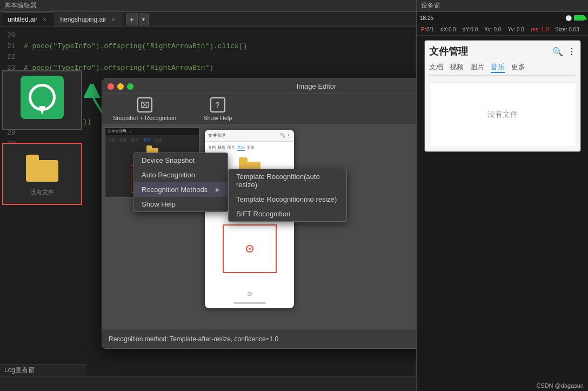 The width and height of the screenshot is (588, 391). What do you see at coordinates (130, 87) in the screenshot?
I see `maximize-button` at bounding box center [130, 87].